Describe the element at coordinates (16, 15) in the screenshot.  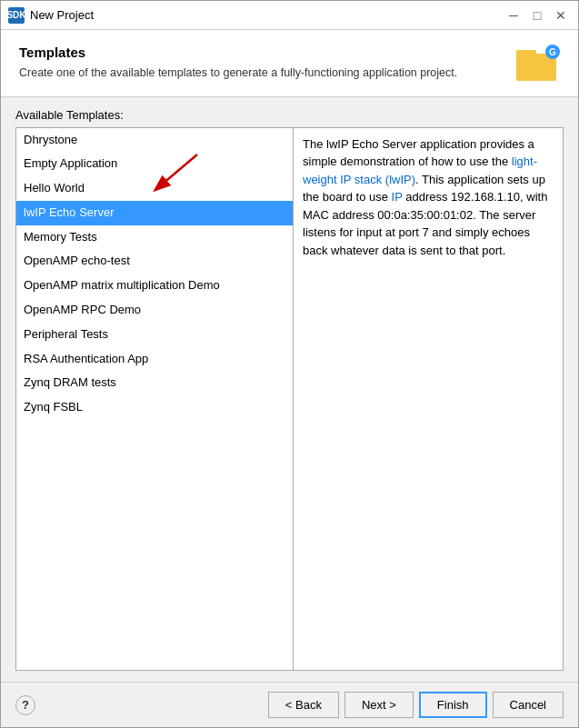
I see `sdk-icon: SDK` at that location.